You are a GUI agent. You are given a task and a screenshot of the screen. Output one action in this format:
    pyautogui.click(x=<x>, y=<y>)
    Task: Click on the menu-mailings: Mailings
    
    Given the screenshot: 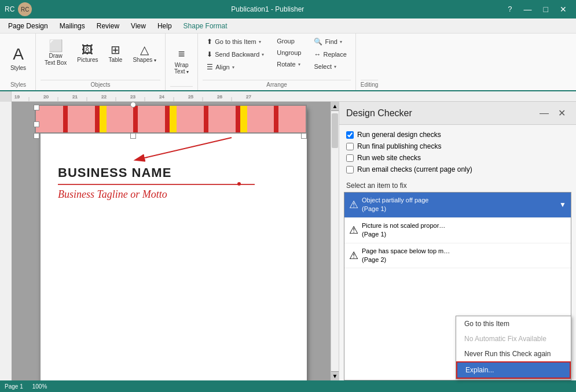 What is the action you would take?
    pyautogui.click(x=72, y=26)
    